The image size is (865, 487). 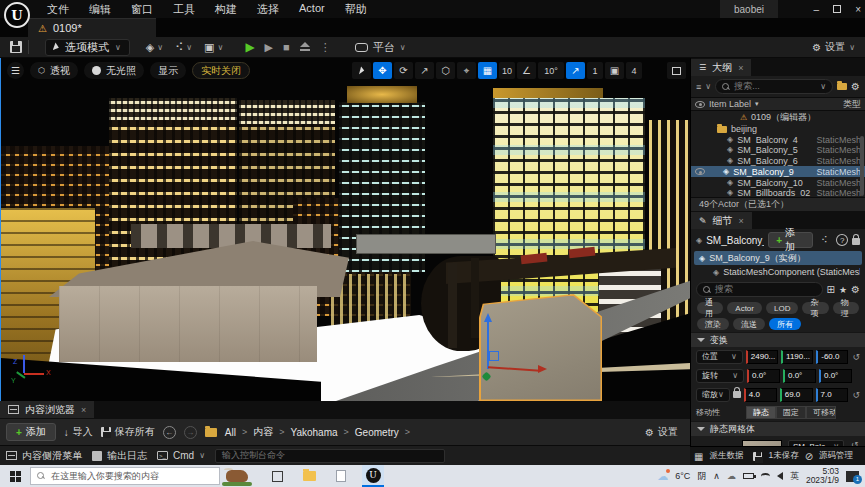 I want to click on outliner-row: ◈ SM_Billboards_02 StaticMesh, so click(x=778, y=192).